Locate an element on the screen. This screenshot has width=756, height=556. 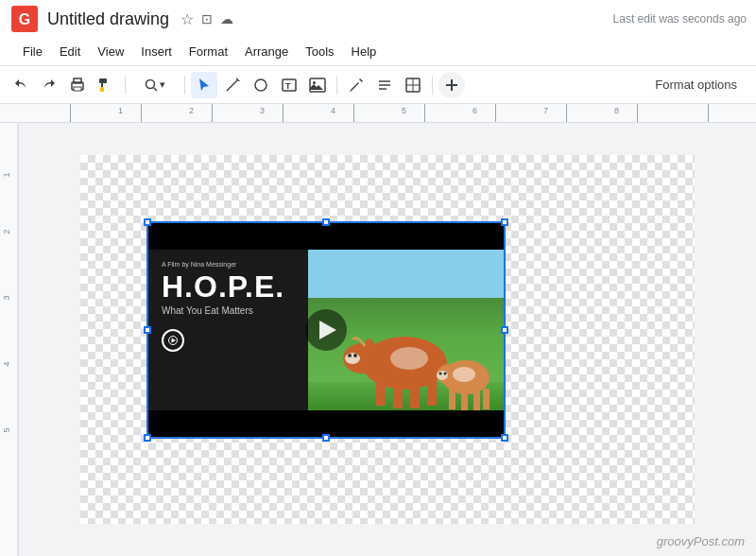
handle-middle-left is located at coordinates (147, 330).